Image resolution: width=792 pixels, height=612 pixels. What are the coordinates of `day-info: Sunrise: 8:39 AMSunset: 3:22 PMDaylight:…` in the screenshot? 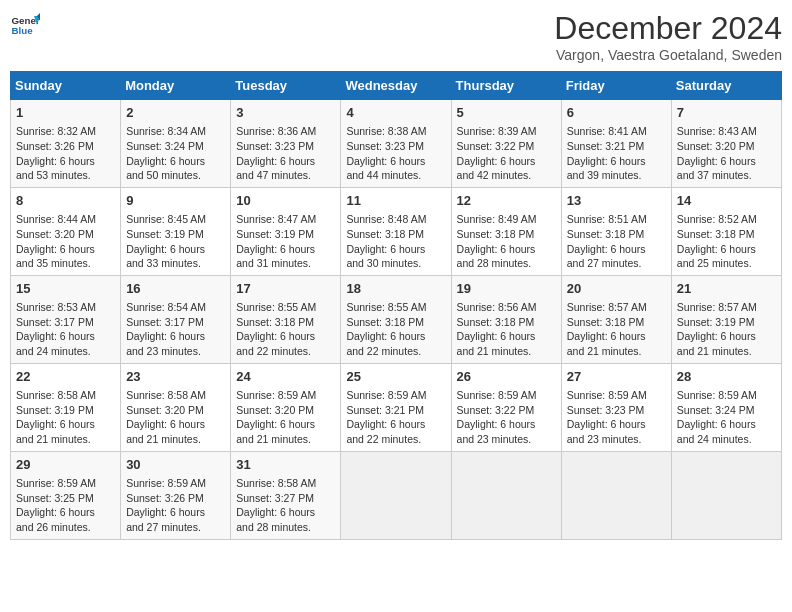 It's located at (497, 153).